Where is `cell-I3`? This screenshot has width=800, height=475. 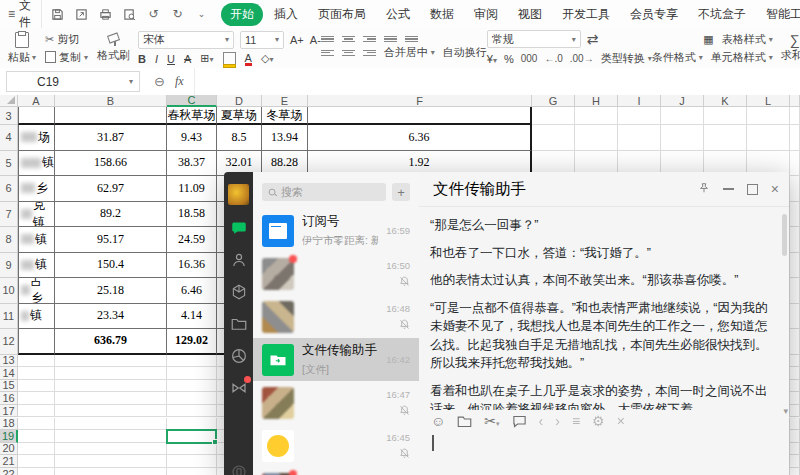
cell-I3 is located at coordinates (640, 116).